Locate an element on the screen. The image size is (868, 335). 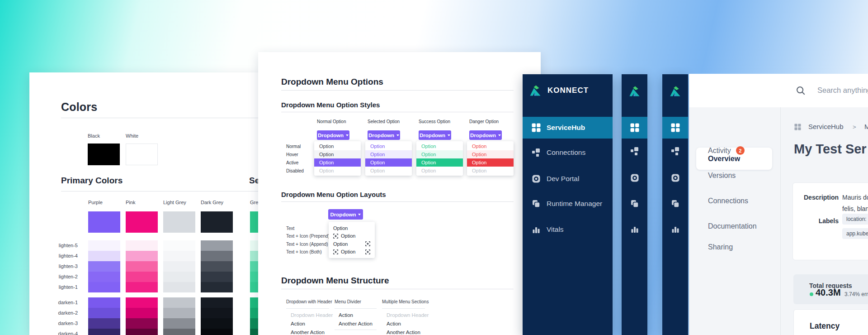
breadcrumb is located at coordinates (797, 127).